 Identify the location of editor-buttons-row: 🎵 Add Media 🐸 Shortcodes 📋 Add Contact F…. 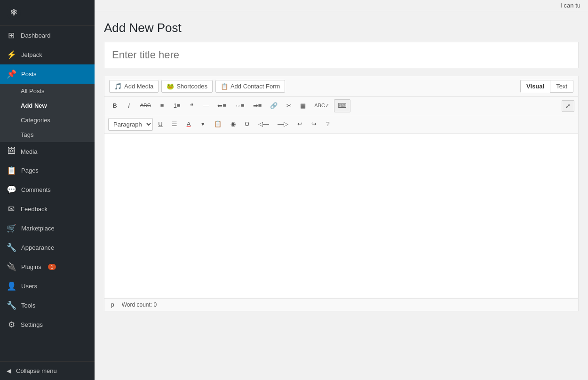
(342, 87).